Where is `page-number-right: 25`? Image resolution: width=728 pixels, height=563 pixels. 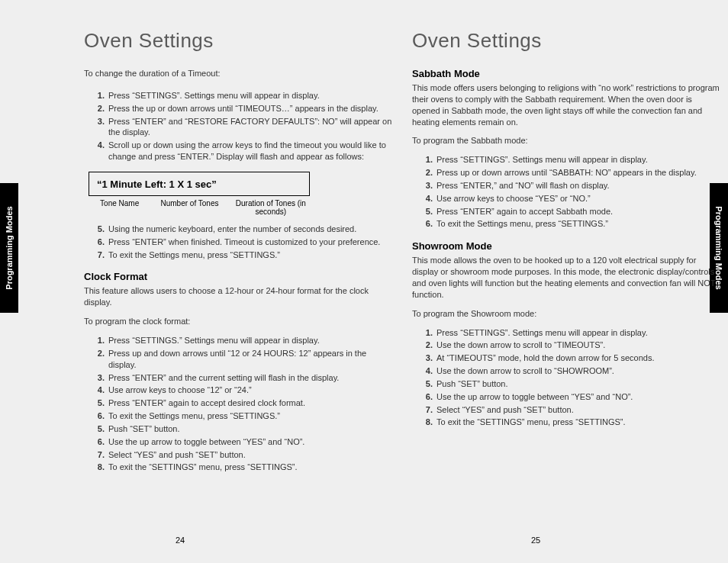 page-number-right: 25 is located at coordinates (536, 540).